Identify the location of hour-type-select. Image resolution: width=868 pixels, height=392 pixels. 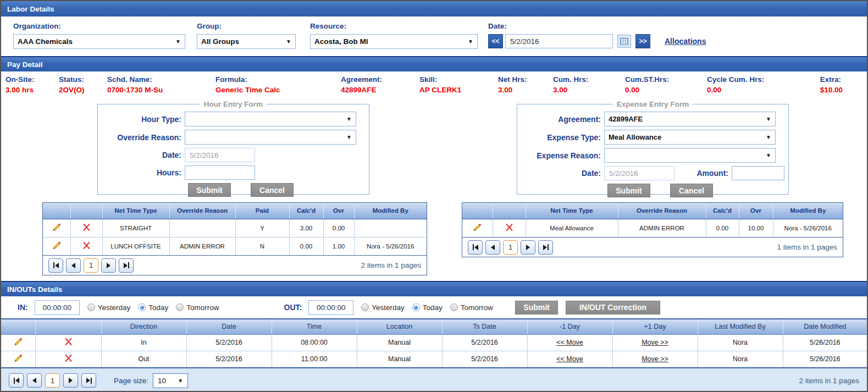
(270, 119).